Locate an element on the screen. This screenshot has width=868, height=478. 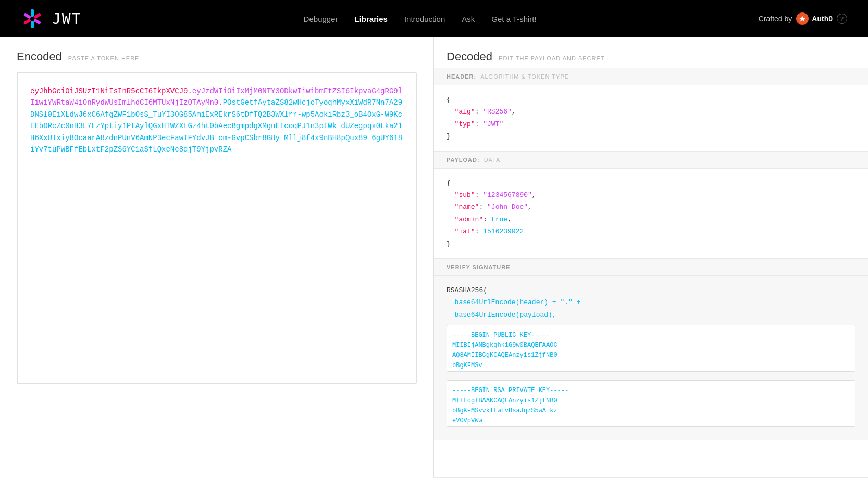
token-part1: eyJhbGciOiJSUzI1NiIsInR5cCI6IkpXVCJ9. is located at coordinates (111, 91).